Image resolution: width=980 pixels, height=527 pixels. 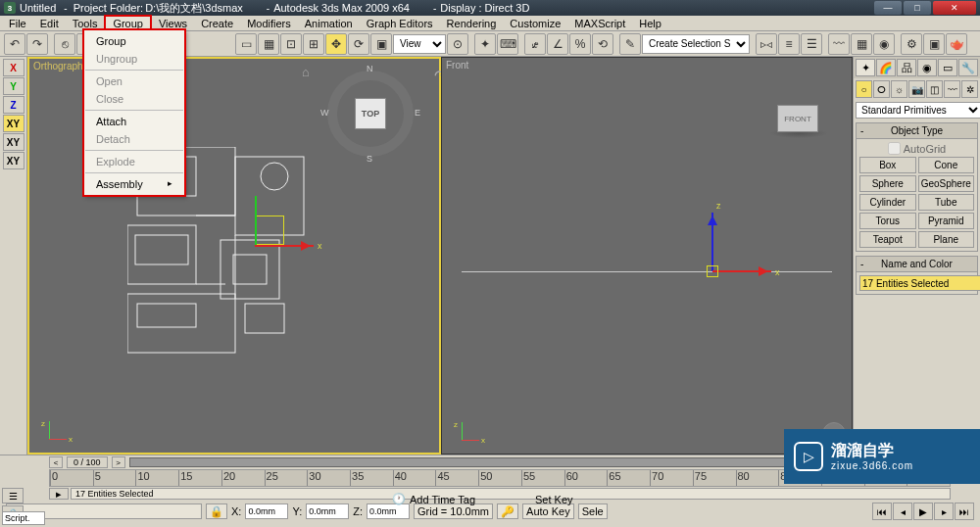 What do you see at coordinates (370, 114) in the screenshot?
I see `viewcube-face: TOP` at bounding box center [370, 114].